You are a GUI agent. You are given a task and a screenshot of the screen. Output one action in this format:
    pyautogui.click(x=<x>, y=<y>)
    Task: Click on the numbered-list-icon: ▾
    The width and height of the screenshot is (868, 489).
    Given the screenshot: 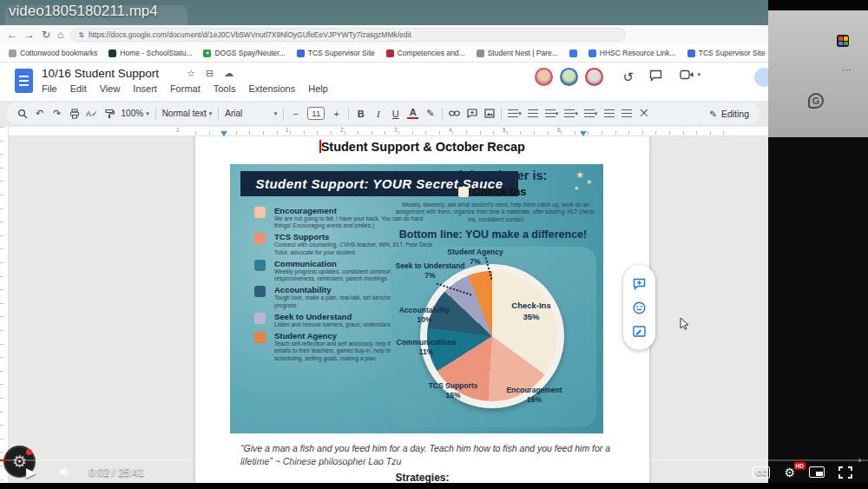 What is the action you would take?
    pyautogui.click(x=591, y=113)
    